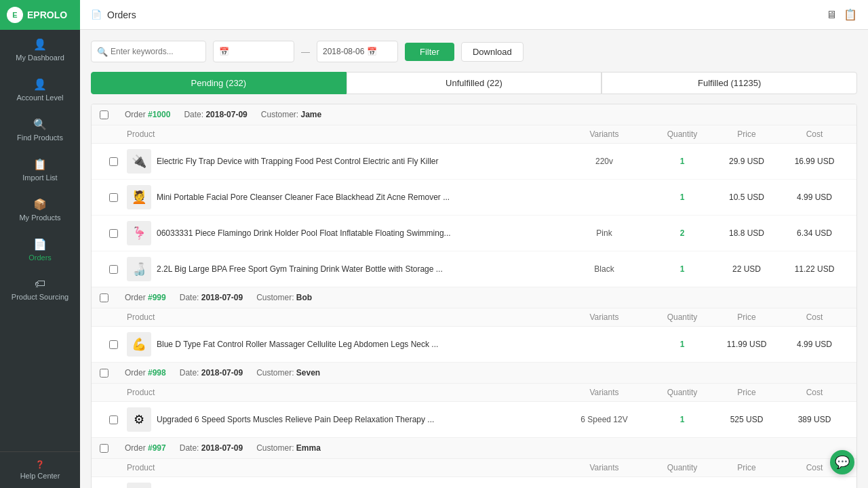 The width and height of the screenshot is (868, 488). What do you see at coordinates (850, 15) in the screenshot?
I see `clipboard-icon: 📋` at bounding box center [850, 15].